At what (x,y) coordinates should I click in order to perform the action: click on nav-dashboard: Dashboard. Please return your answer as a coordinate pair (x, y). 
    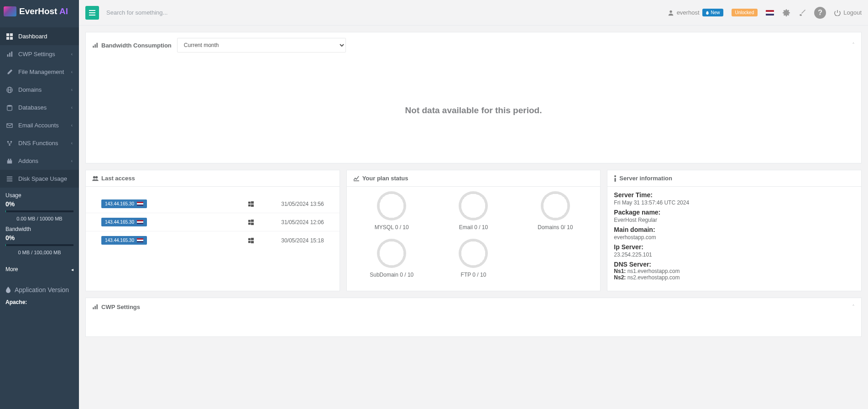
    Looking at the image, I should click on (39, 37).